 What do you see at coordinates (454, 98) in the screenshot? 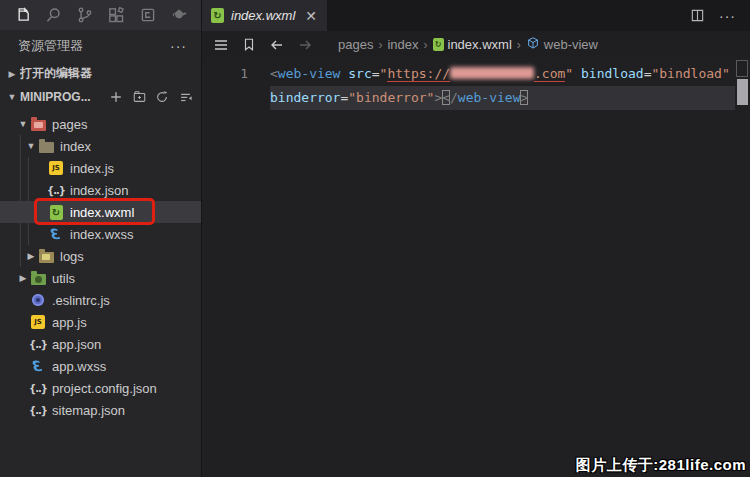
I see `code-token: /` at bounding box center [454, 98].